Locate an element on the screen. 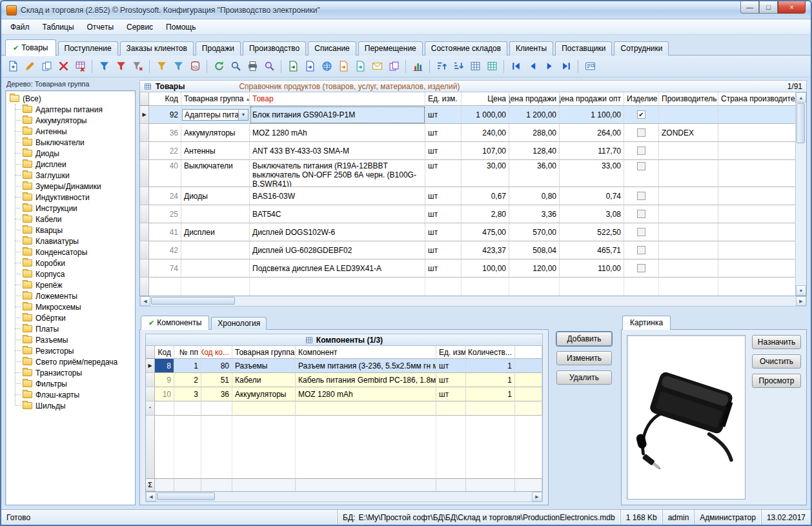  cell-group: Аккумуляторы is located at coordinates (216, 133).